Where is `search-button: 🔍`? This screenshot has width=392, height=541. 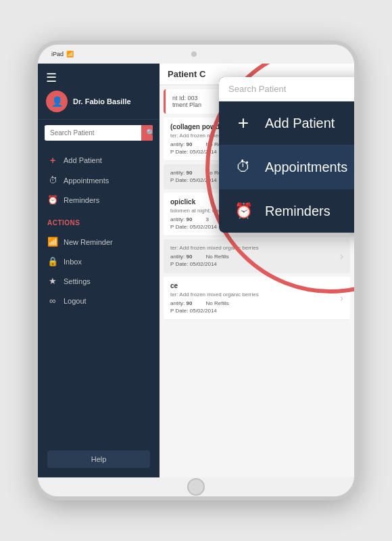 search-button: 🔍 is located at coordinates (147, 133).